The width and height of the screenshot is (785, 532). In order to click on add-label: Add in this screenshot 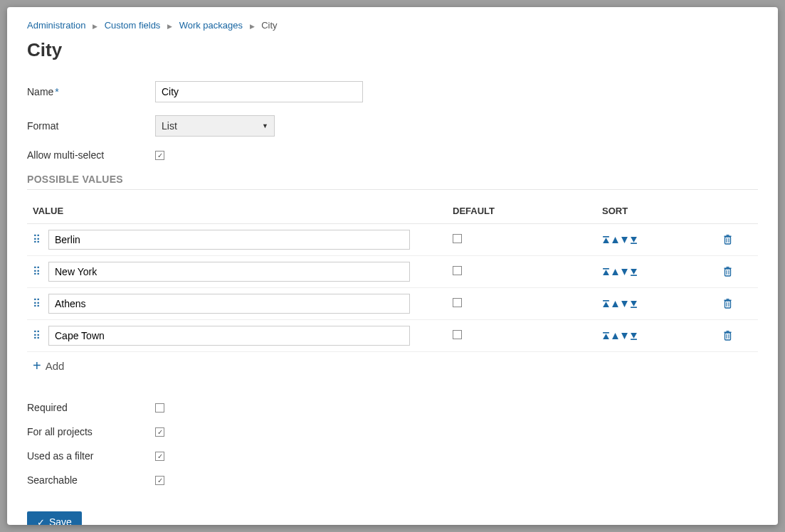, I will do `click(56, 366)`.